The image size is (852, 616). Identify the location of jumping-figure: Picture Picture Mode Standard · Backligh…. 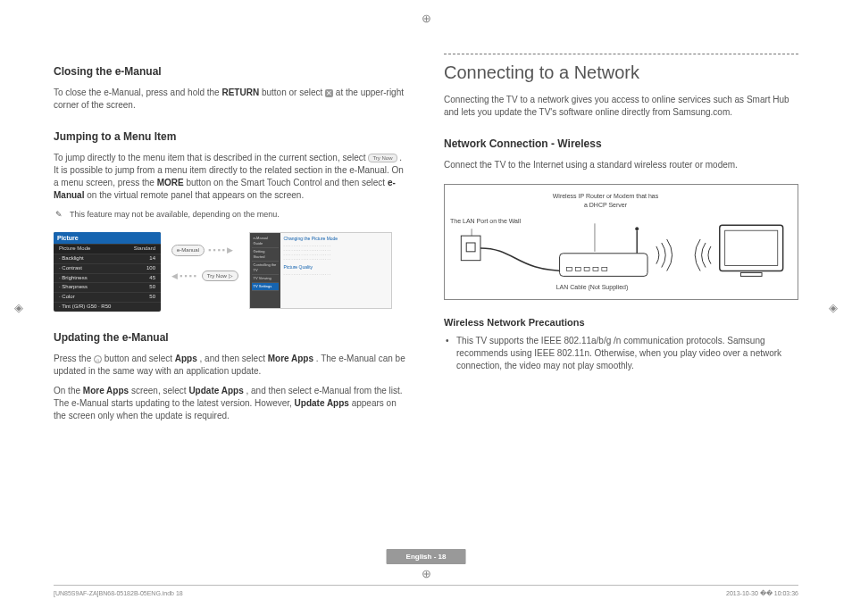
(230, 272).